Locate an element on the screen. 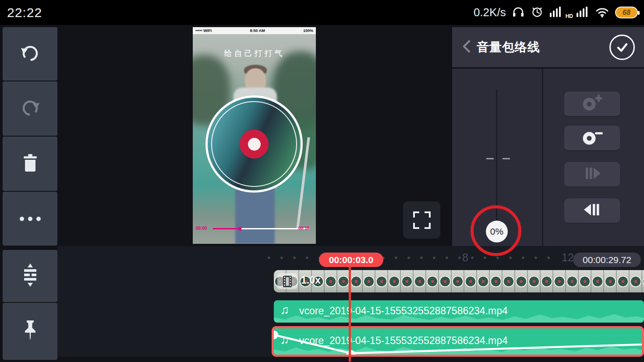  more-options-button is located at coordinates (30, 219).